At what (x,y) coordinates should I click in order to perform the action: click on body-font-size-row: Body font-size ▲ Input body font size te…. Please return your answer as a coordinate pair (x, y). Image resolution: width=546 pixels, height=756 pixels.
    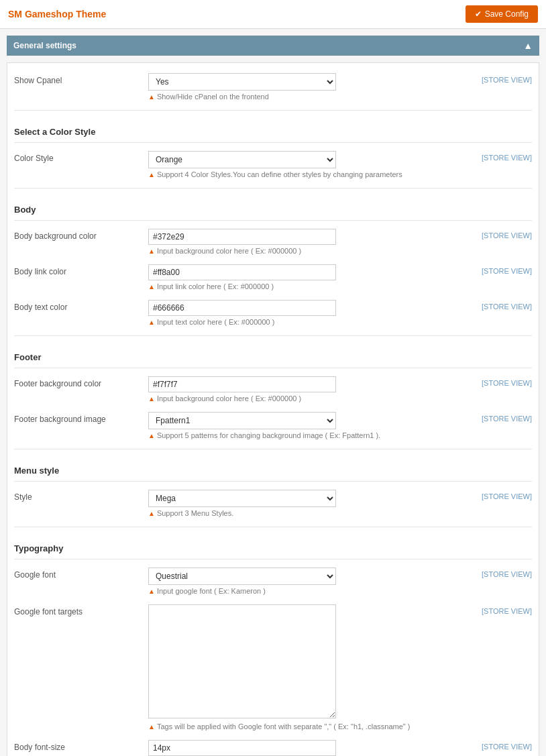
    Looking at the image, I should click on (273, 748).